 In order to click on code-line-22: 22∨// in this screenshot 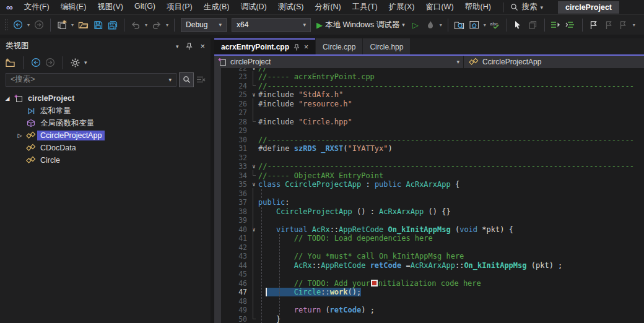, I will do `click(429, 71)`.